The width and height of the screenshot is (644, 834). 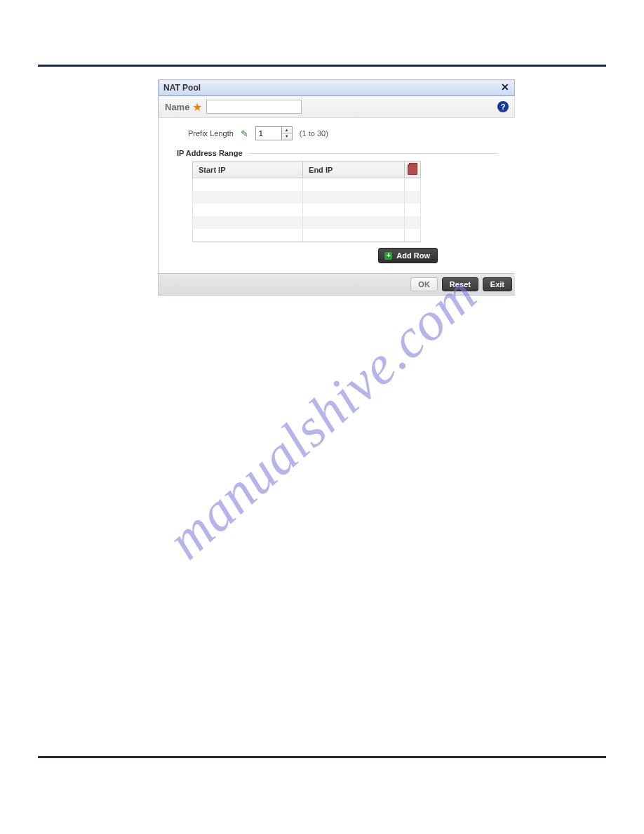 What do you see at coordinates (337, 187) in the screenshot?
I see `nat-pool-dialog: NAT Pool ✕ Name ★ ? Prefix Length ✎ ▲ ▼ …` at bounding box center [337, 187].